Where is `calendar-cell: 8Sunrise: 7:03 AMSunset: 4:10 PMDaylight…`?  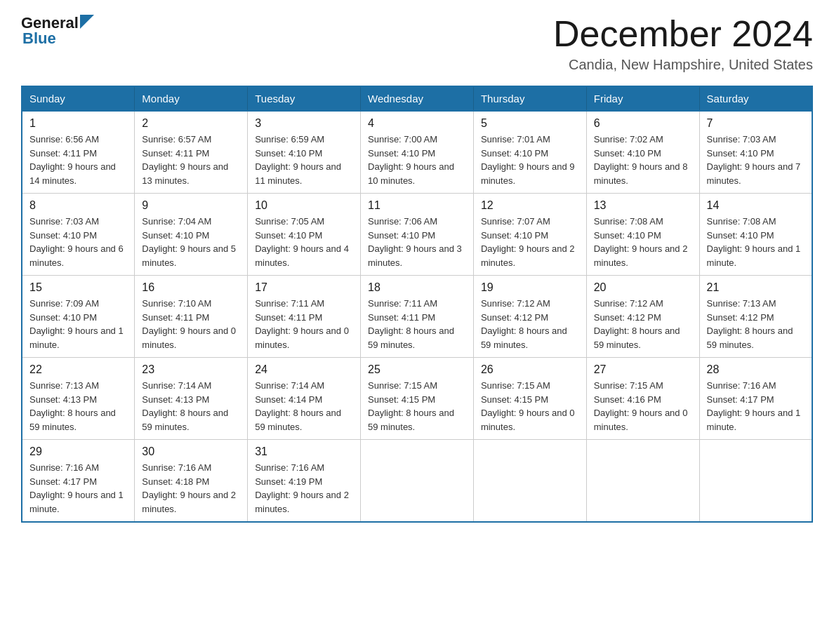
calendar-cell: 8Sunrise: 7:03 AMSunset: 4:10 PMDaylight… is located at coordinates (79, 234).